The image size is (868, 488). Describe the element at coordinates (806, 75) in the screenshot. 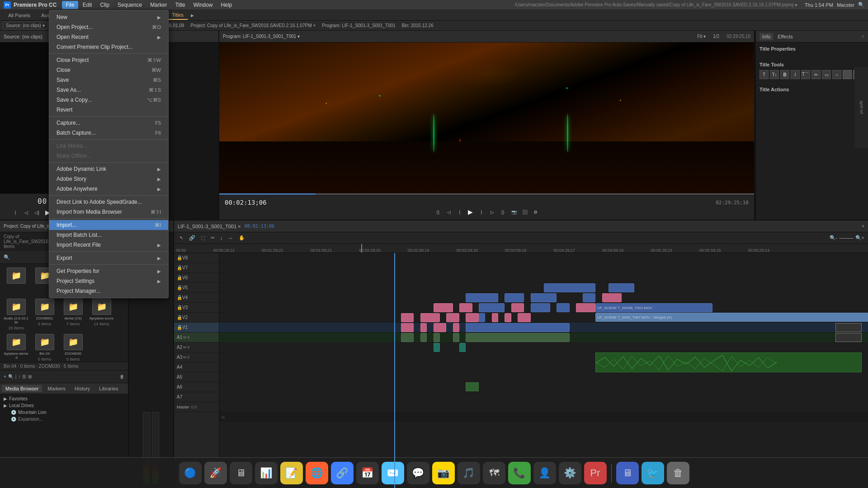

I see `tool-path: T⌒` at that location.